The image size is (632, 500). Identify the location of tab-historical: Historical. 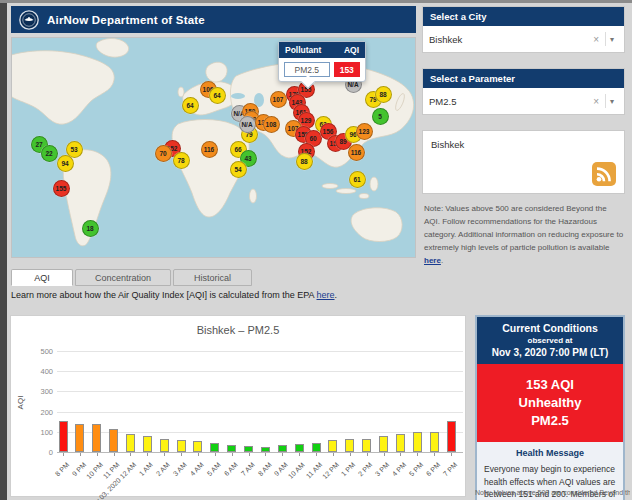
(212, 278).